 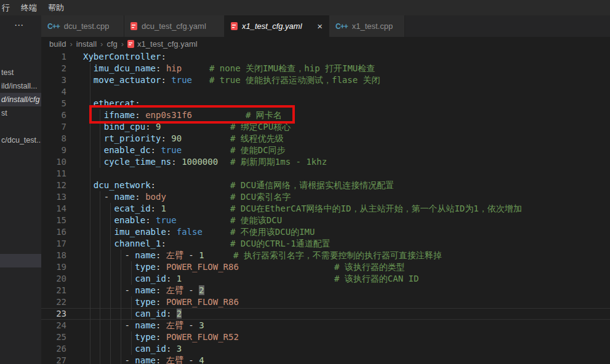 I want to click on code-token: move_actuator, so click(x=127, y=80).